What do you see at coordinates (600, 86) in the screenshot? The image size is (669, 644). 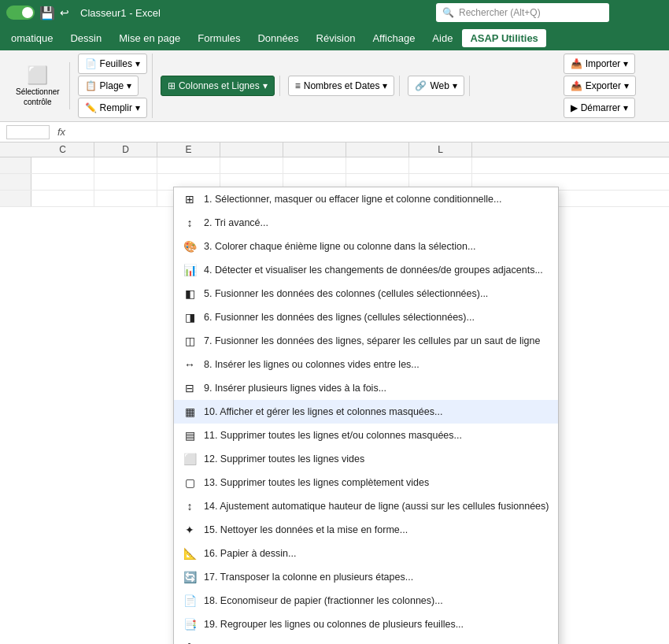 I see `exporter-btn: 📤 Exporter ▾` at bounding box center [600, 86].